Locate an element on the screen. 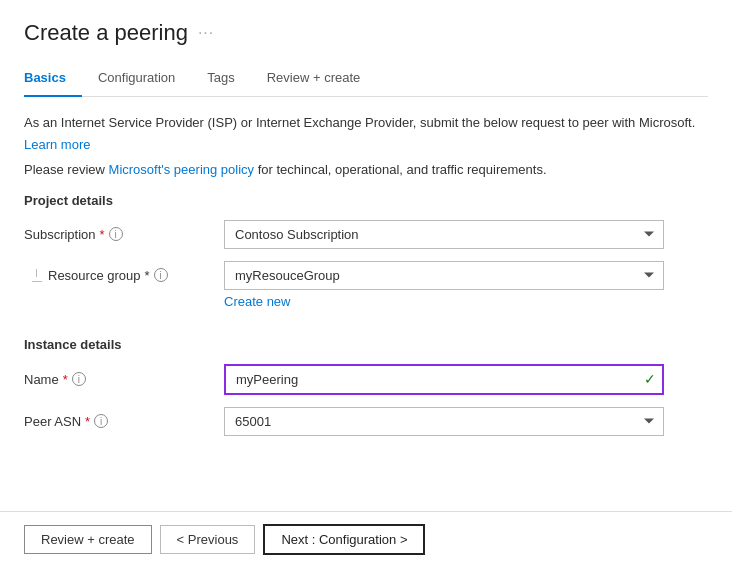  learn-more-link: Learn more is located at coordinates (57, 144).